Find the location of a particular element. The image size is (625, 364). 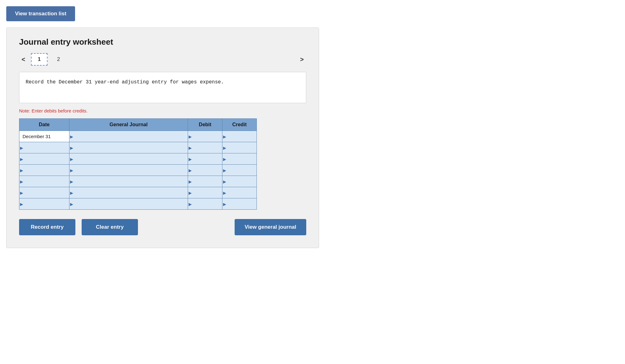

credit-cell-2: ▶ is located at coordinates (240, 159).